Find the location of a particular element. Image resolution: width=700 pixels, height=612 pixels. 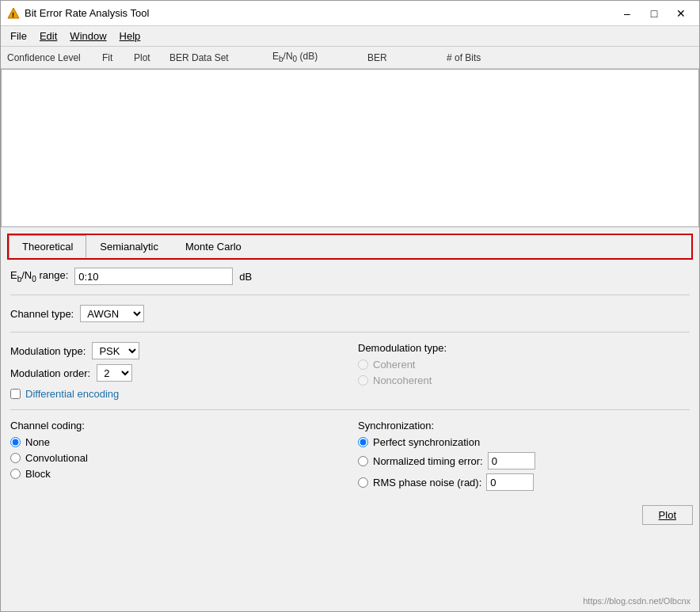

sync-section-label: Synchronization: is located at coordinates (524, 426).